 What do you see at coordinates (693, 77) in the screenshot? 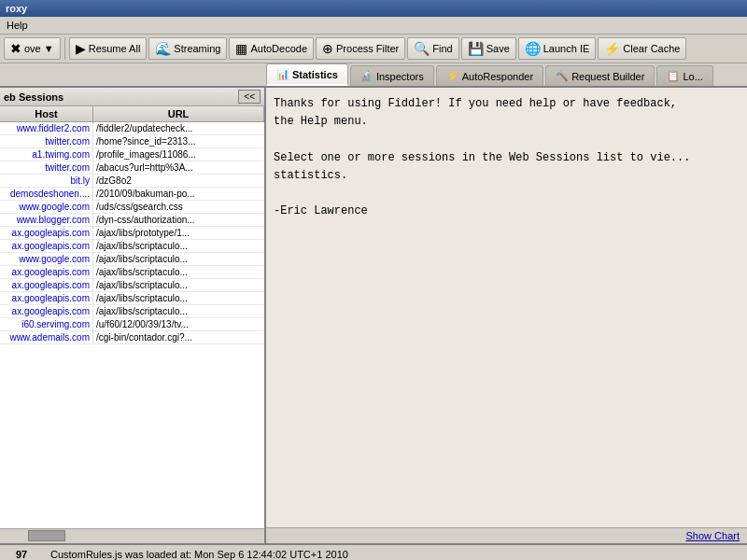
I see `log-tab-label: Lo...` at bounding box center [693, 77].